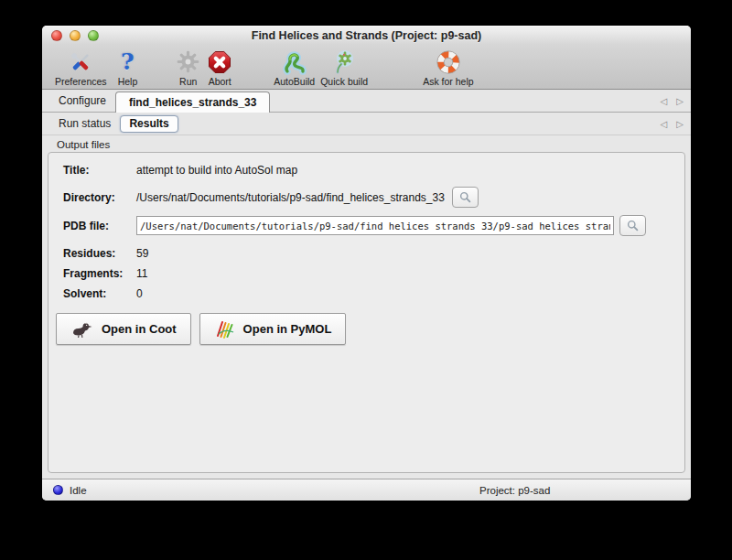 Image resolution: width=732 pixels, height=560 pixels. Describe the element at coordinates (81, 62) in the screenshot. I see `tools-icon` at that location.